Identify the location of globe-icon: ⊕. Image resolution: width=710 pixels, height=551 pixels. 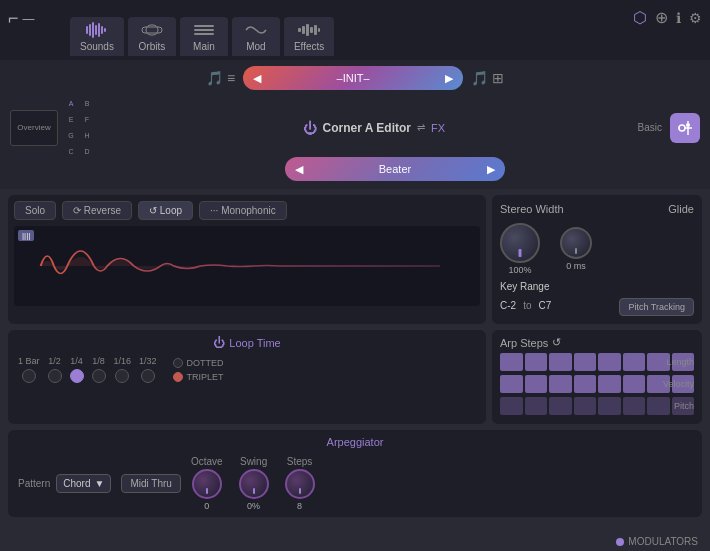
(662, 18).